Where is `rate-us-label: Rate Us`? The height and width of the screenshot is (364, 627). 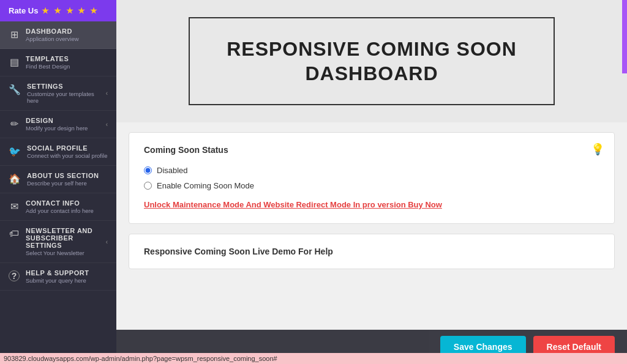 rate-us-label: Rate Us is located at coordinates (23, 11).